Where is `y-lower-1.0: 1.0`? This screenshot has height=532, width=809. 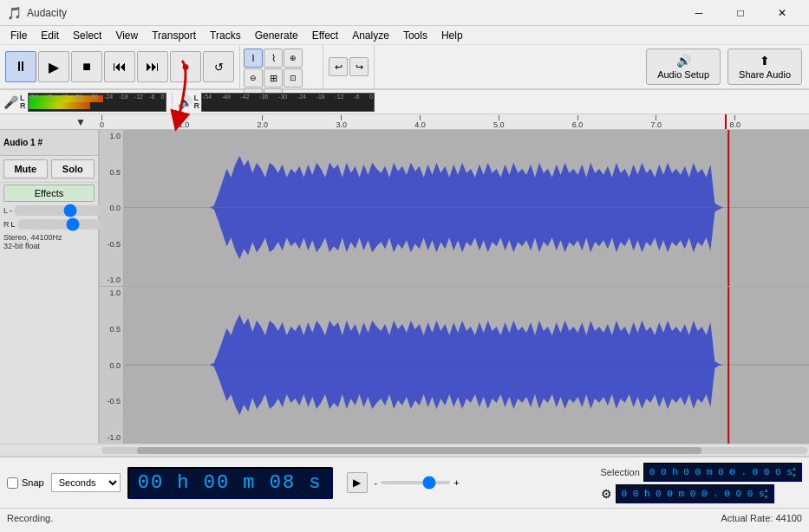
y-lower-1.0: 1.0 is located at coordinates (111, 293).